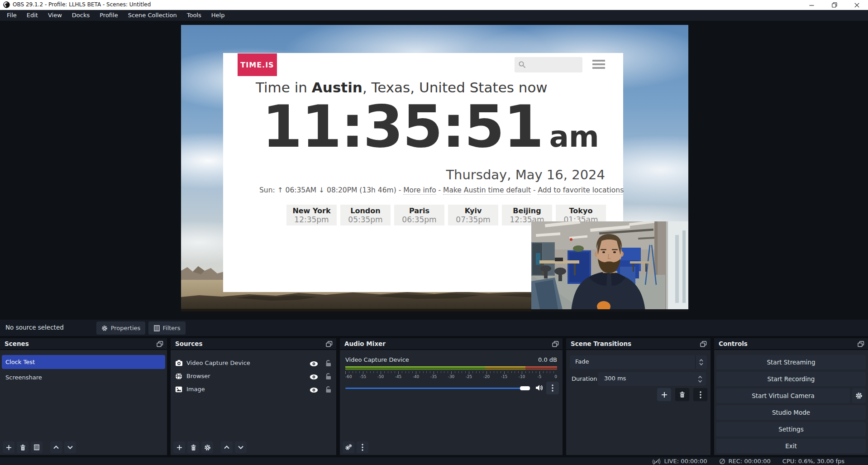 Image resolution: width=868 pixels, height=465 pixels. Describe the element at coordinates (362, 447) in the screenshot. I see `mixer-menu-button` at that location.